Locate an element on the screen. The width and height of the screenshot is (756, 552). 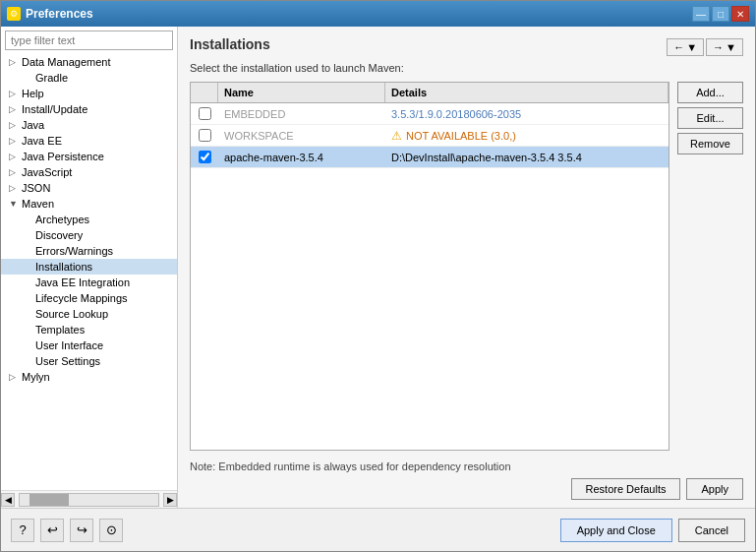
header-details-col: Details is located at coordinates (527, 92).